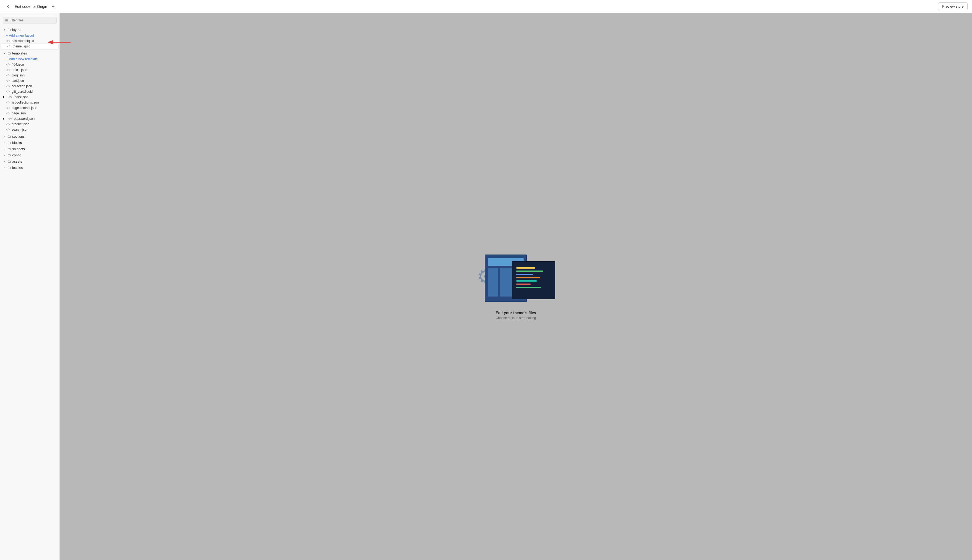 This screenshot has height=560, width=972. I want to click on file-article: </>article.json, so click(30, 70).